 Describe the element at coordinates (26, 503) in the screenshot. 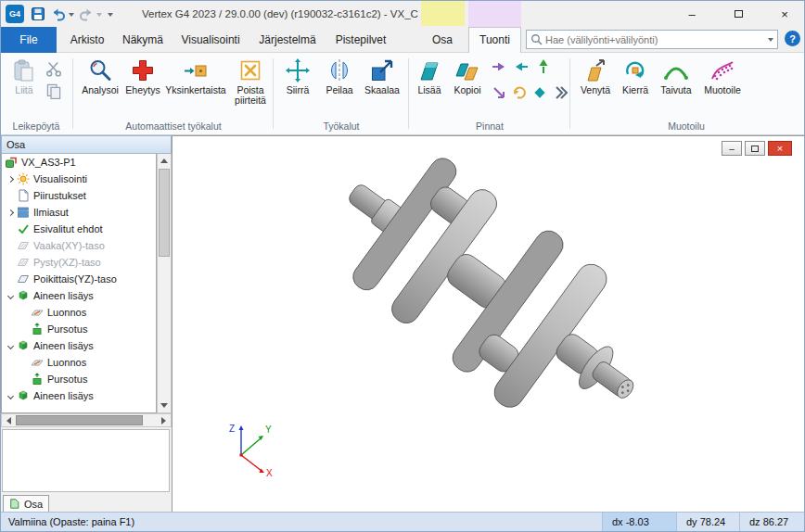

I see `panel-bottom-tab-osa: Osa` at that location.